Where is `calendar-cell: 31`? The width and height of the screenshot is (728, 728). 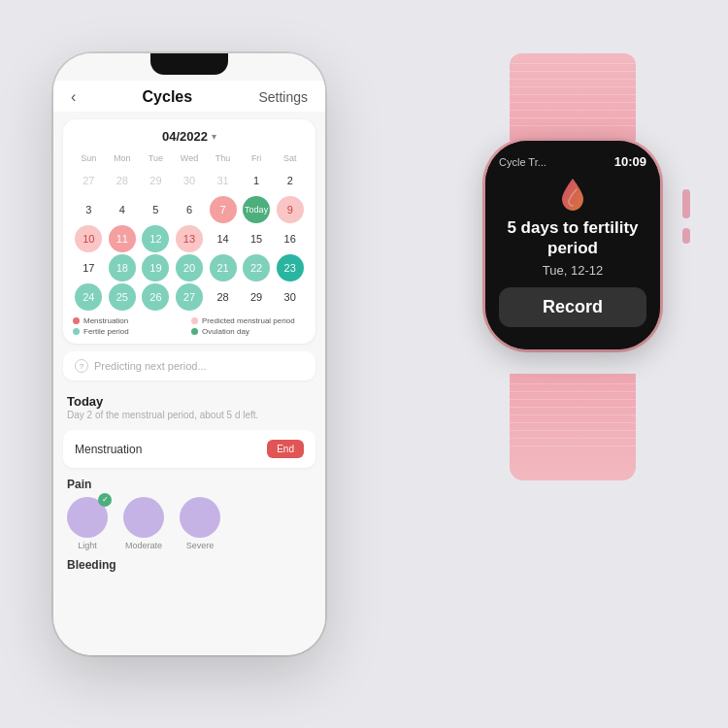
calendar-cell: 31 is located at coordinates (223, 181).